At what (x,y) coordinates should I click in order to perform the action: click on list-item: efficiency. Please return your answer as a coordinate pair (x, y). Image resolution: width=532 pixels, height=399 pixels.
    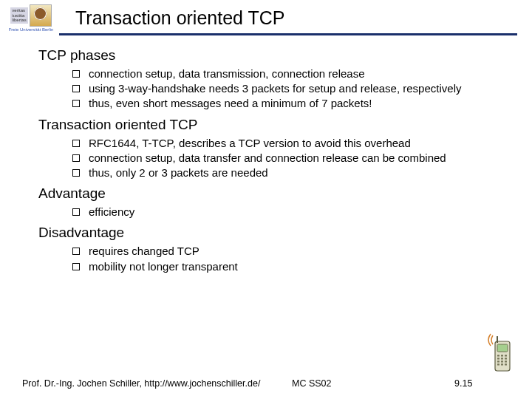
    Looking at the image, I should click on (291, 211).